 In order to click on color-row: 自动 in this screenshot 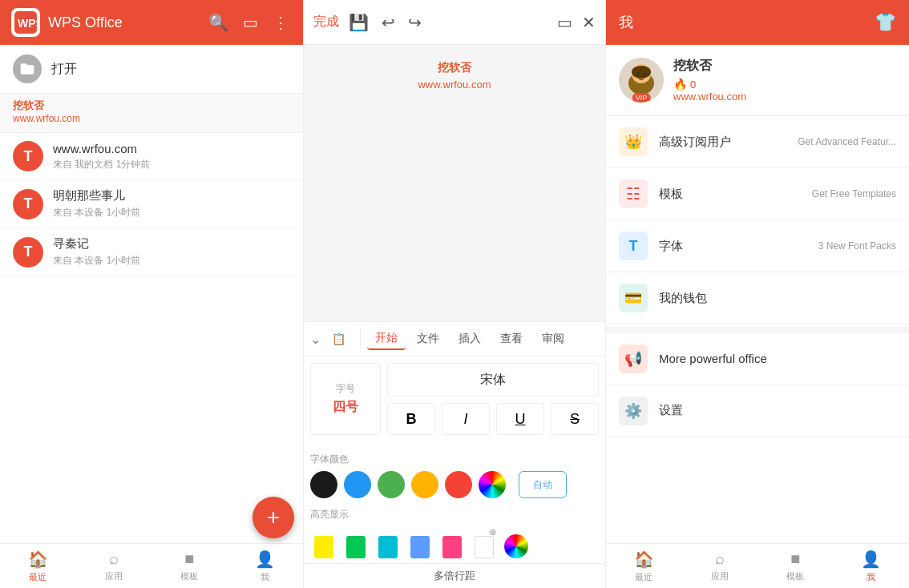, I will do `click(454, 485)`.